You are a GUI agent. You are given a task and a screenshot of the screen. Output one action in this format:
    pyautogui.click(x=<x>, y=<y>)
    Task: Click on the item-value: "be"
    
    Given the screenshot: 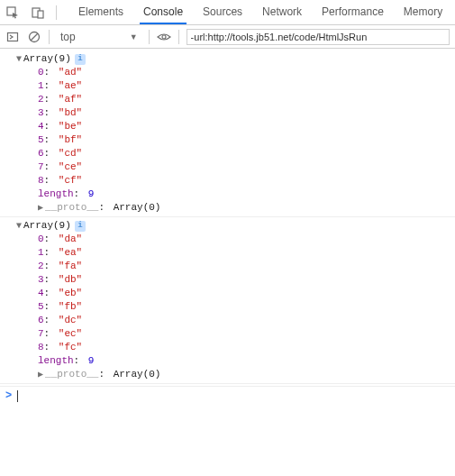 What is the action you would take?
    pyautogui.click(x=70, y=126)
    